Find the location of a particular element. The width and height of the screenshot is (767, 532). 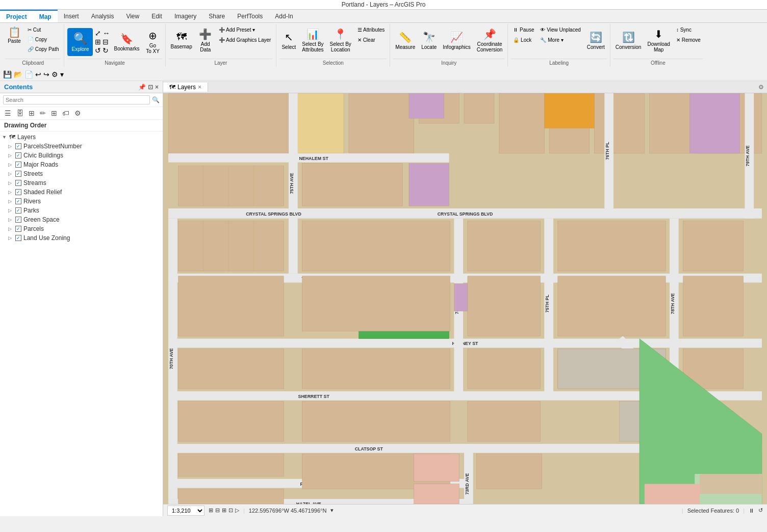

layer-item-streams: ▷ ✓ Streams is located at coordinates (82, 183).